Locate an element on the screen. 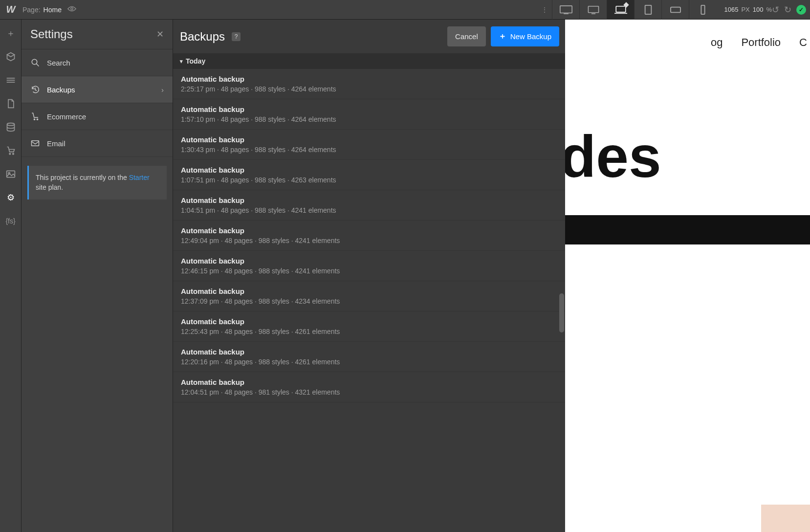 The image size is (810, 532). undo-icon: ↺ is located at coordinates (775, 10).